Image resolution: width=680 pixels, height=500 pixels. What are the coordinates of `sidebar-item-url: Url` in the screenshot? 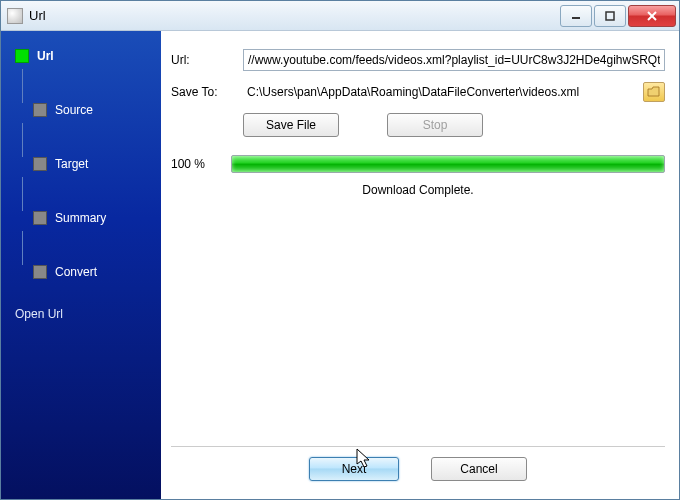 It's located at (81, 56).